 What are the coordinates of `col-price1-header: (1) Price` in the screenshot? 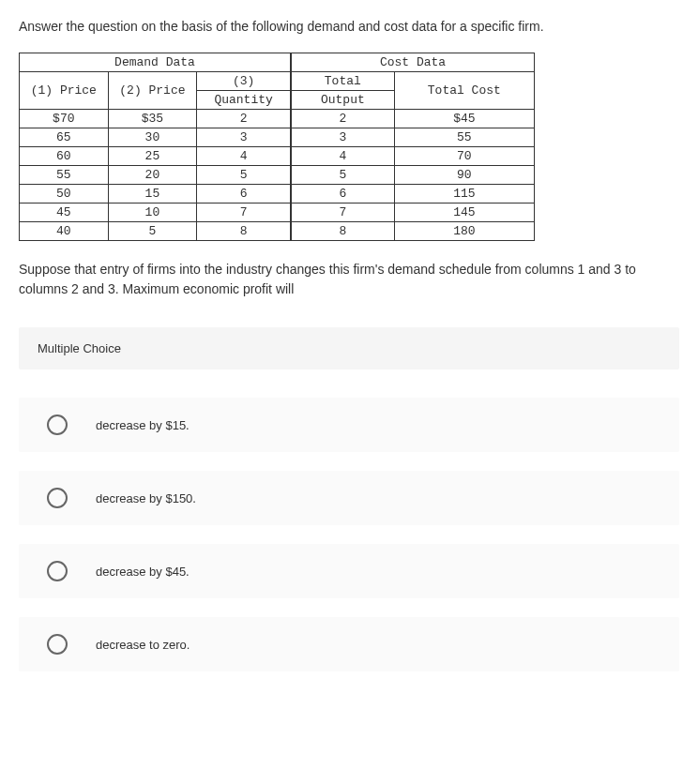 It's located at (64, 91).